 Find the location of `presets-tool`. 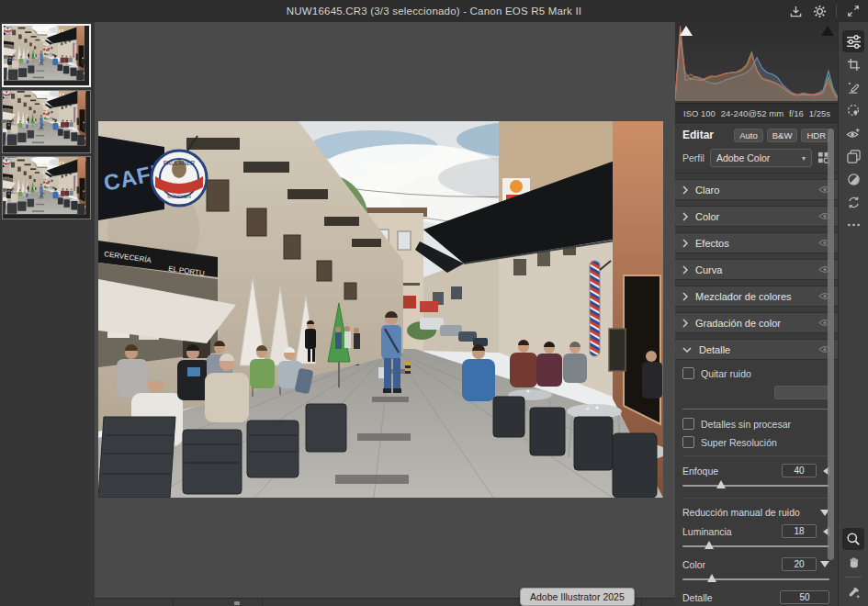

presets-tool is located at coordinates (853, 156).